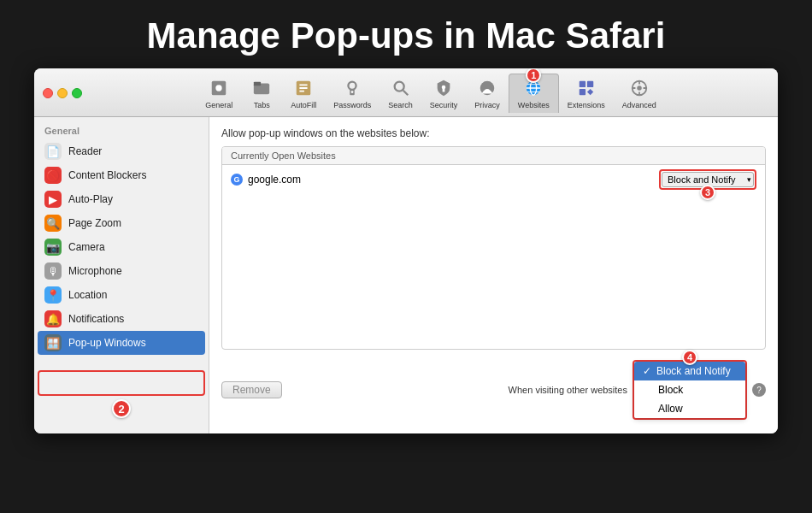 This screenshot has height=513, width=812. Describe the element at coordinates (95, 223) in the screenshot. I see `page-zoom-label: Page Zoom` at that location.